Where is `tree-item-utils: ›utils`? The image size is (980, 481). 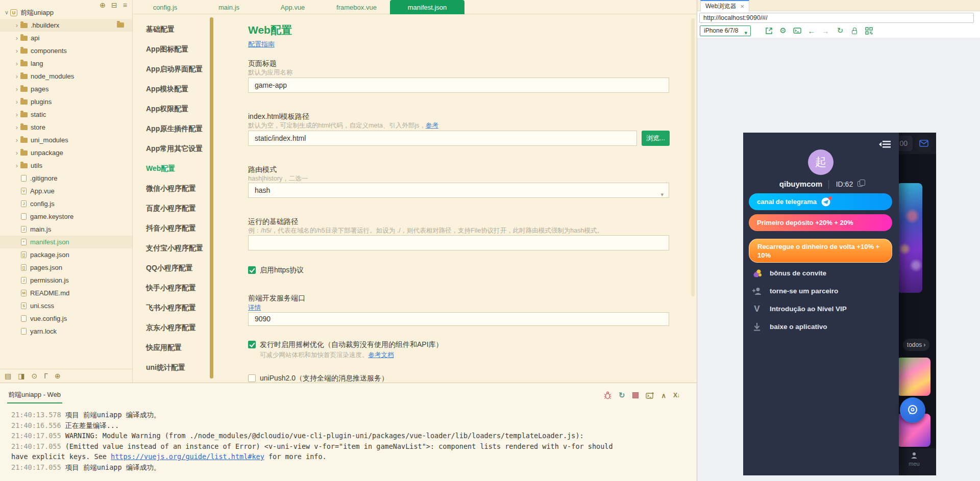
tree-item-utils: ›utils is located at coordinates (66, 165).